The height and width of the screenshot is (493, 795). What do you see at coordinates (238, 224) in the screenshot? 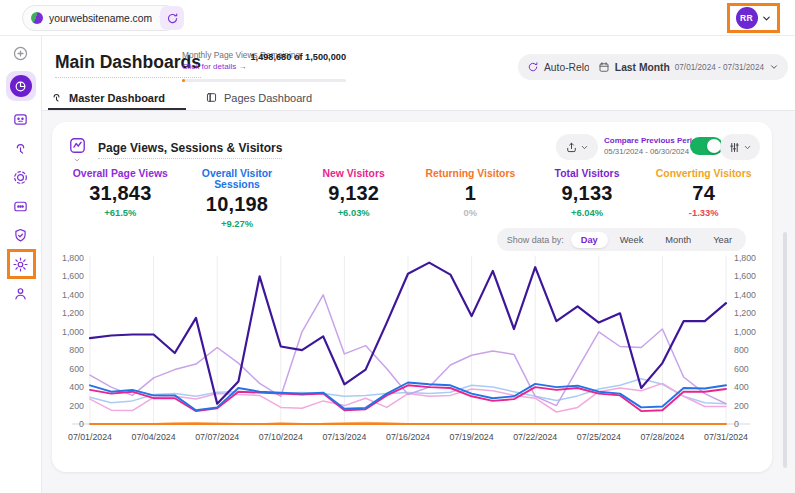
I see `metric-delta: +9.27%` at bounding box center [238, 224].